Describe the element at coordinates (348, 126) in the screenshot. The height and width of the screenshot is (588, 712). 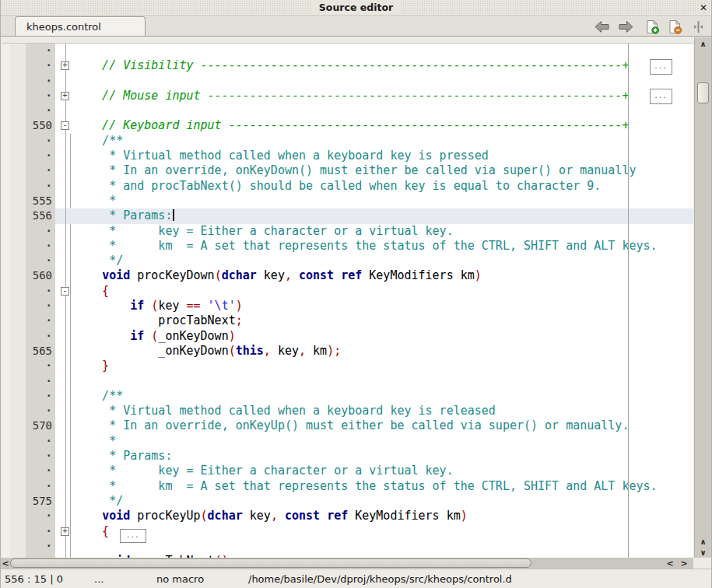
I see `code-line: 550- // Keyboard input -----------------…` at that location.